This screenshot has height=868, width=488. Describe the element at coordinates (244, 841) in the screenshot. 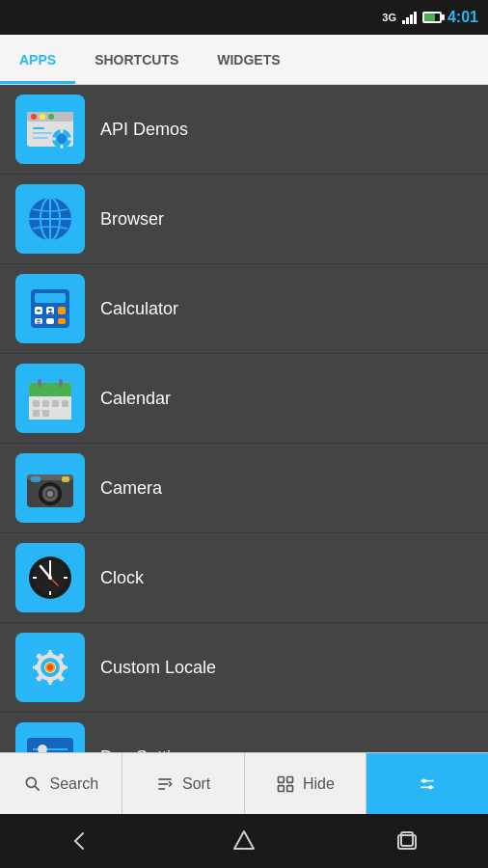

I see `nav-bar` at that location.